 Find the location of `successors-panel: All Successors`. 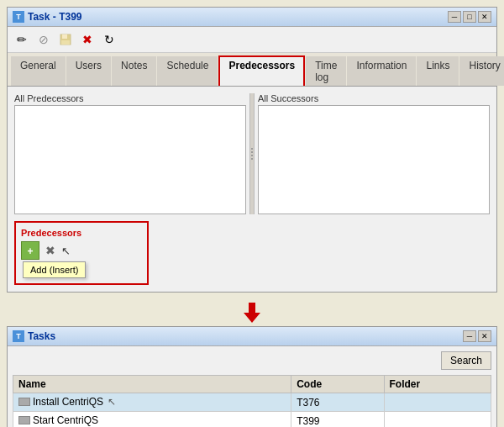

successors-panel: All Successors is located at coordinates (374, 154).